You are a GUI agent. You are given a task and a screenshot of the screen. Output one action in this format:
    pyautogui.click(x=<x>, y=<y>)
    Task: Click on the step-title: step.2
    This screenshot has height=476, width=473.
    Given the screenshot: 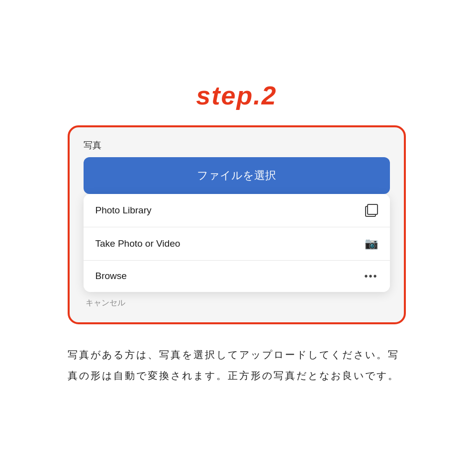 What is the action you would take?
    pyautogui.click(x=236, y=95)
    